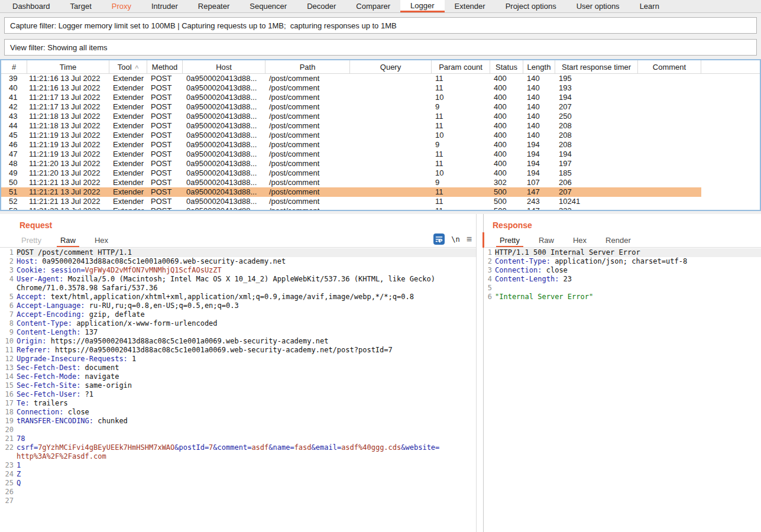  I want to click on cell-time: 11:21:20 13 Jul 2022, so click(69, 164).